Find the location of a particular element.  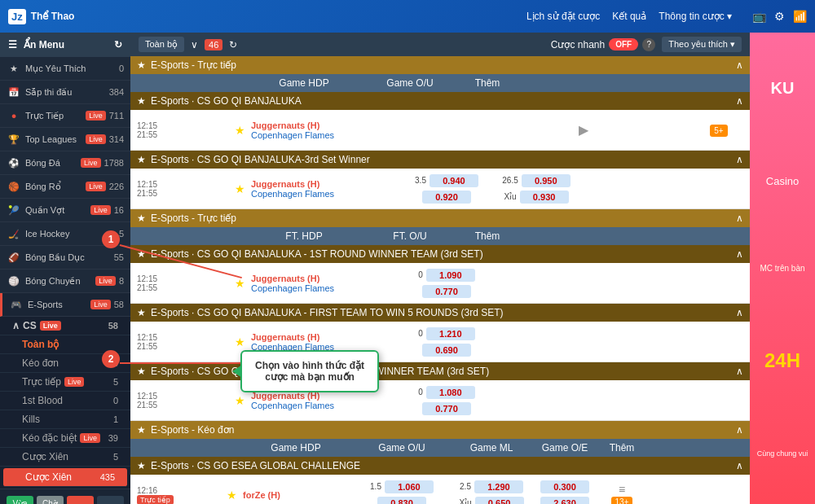

logo: Jz Thể Thao is located at coordinates (41, 16).